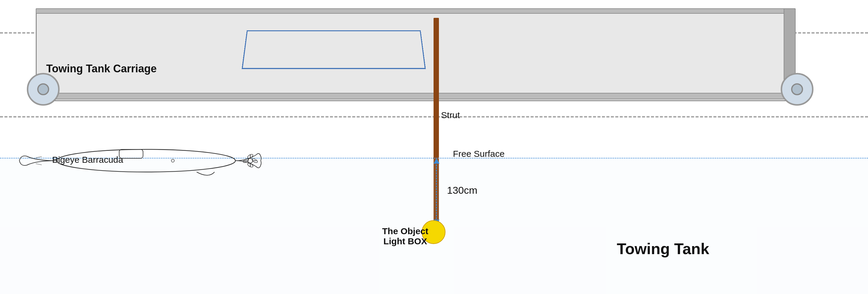 This screenshot has height=294, width=868. What do you see at coordinates (334, 50) in the screenshot?
I see `blue-rectangle` at bounding box center [334, 50].